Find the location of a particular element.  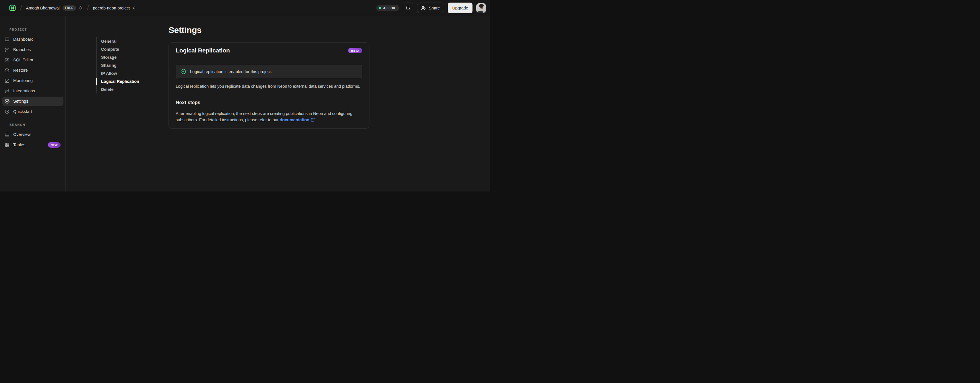

users-icon is located at coordinates (424, 8).